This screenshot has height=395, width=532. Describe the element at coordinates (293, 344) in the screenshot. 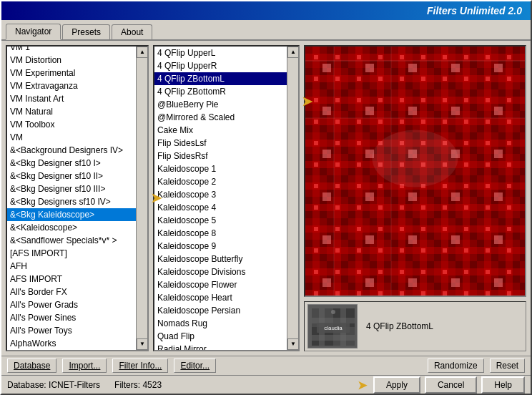

I see `middle-scroll-down: ▼` at that location.